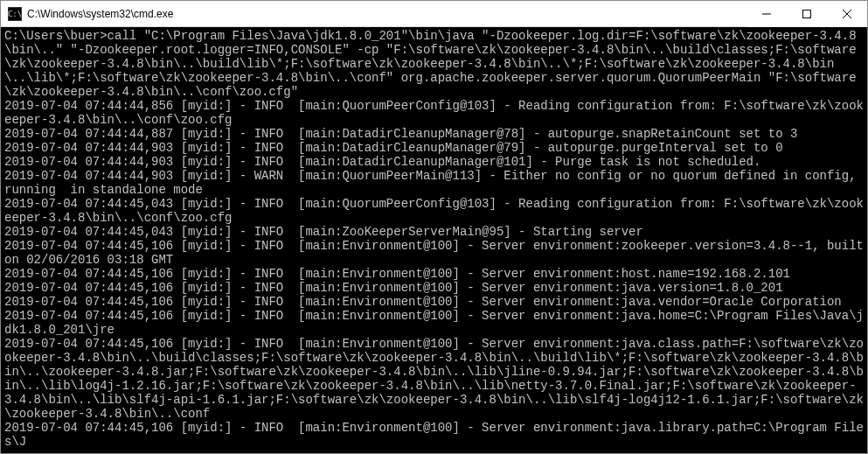 The height and width of the screenshot is (454, 868). I want to click on window-controls, so click(807, 14).